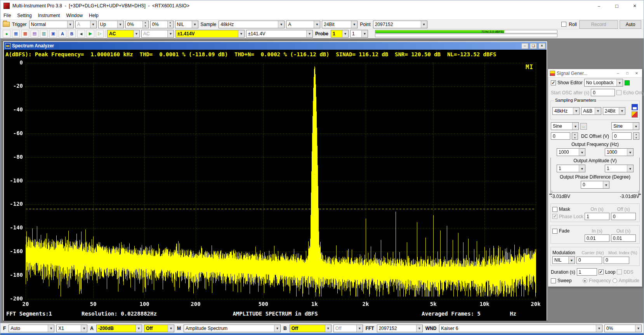 Image resolution: width=644 pixels, height=335 pixels. Describe the element at coordinates (533, 46) in the screenshot. I see `spectrum-restore-button` at that location.